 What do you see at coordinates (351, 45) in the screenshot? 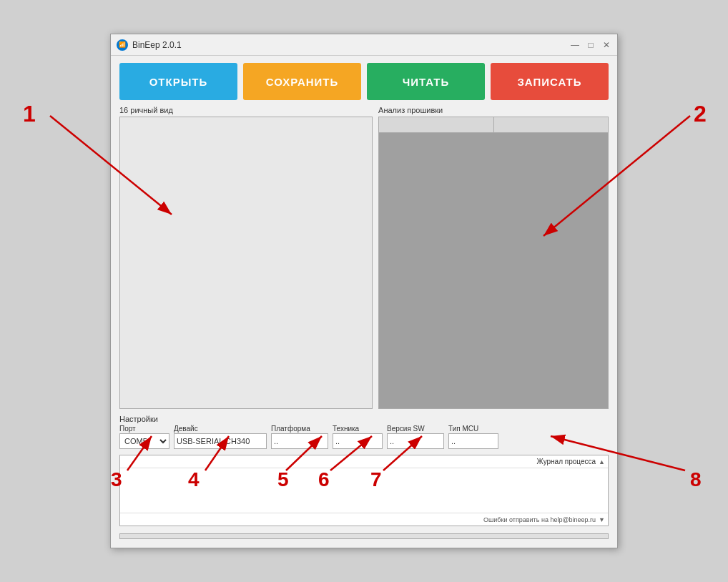
I see `window-title: BinEep 2.0.1` at bounding box center [351, 45].